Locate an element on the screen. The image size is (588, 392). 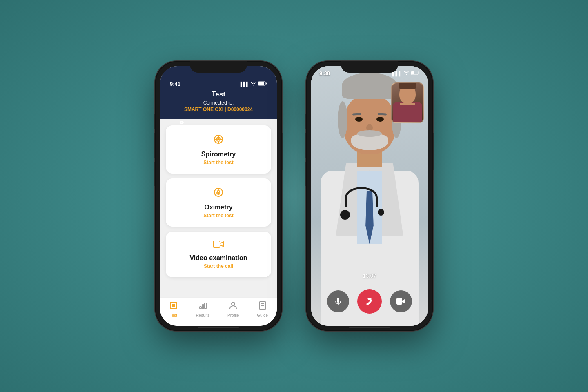
home-indicator-right is located at coordinates (370, 327).